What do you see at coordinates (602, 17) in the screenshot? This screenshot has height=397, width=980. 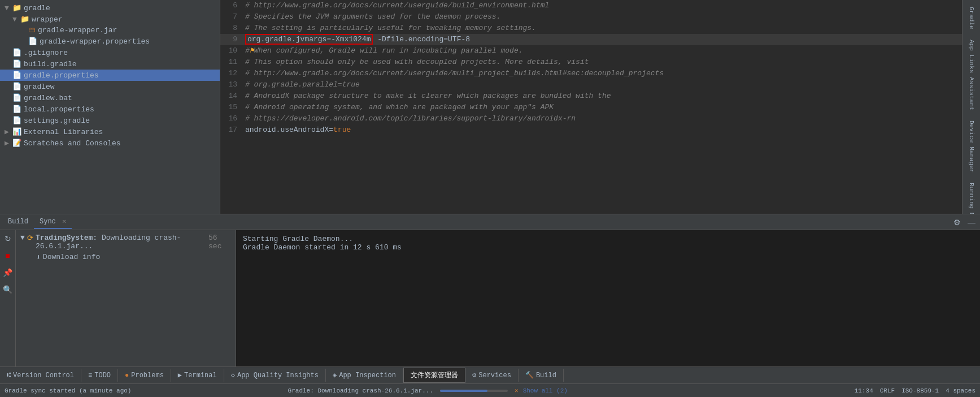 I see `line-code: # Specifies the JVM arguments used for t…` at bounding box center [602, 17].